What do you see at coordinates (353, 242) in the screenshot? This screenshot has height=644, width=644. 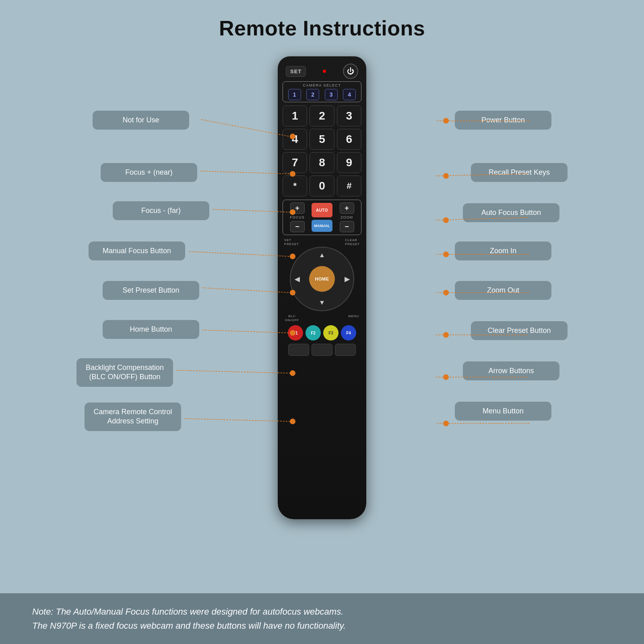 I see `clear-preset-label: CLEARPRESET` at bounding box center [353, 242].